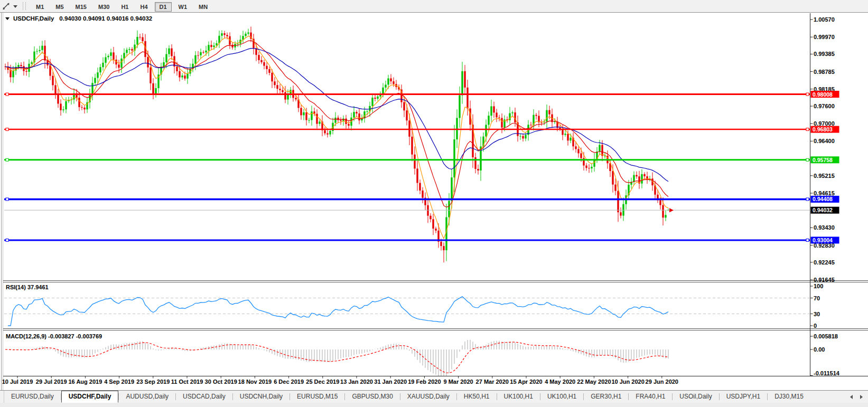  What do you see at coordinates (824, 176) in the screenshot?
I see `price-tick-label: 0.95215` at bounding box center [824, 176].